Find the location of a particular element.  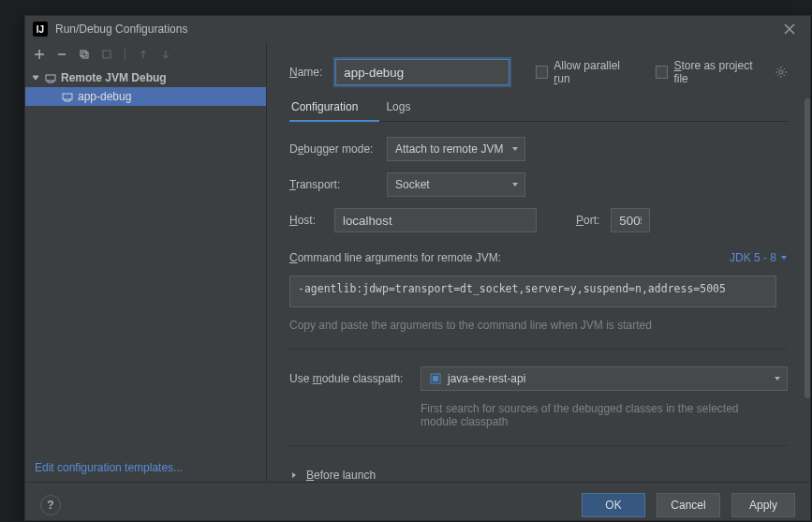

apply-button: Apply is located at coordinates (763, 505).